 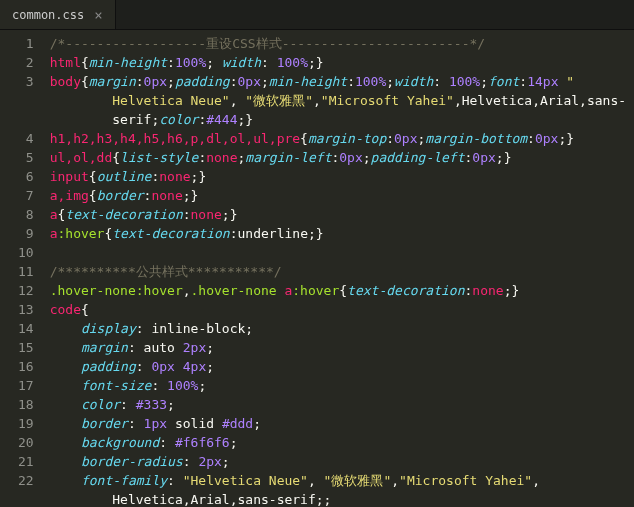 What do you see at coordinates (317, 15) in the screenshot?
I see `tab-bar: common.css ×` at bounding box center [317, 15].